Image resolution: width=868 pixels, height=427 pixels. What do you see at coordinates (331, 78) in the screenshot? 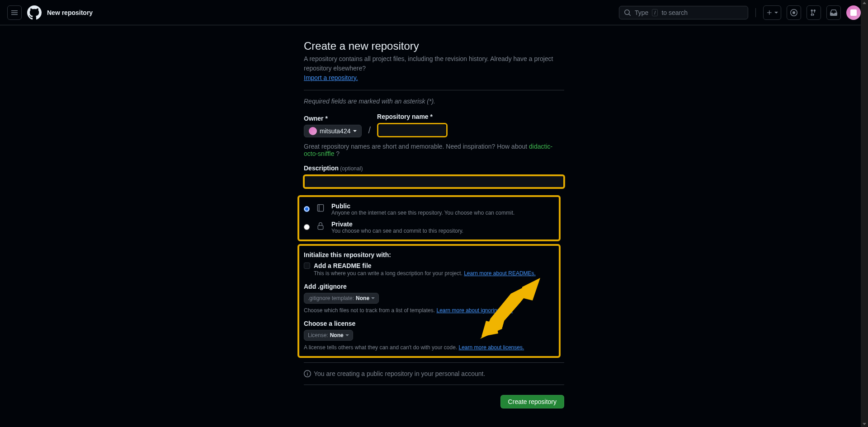
I see `import-link: Import a repository.` at bounding box center [331, 78].